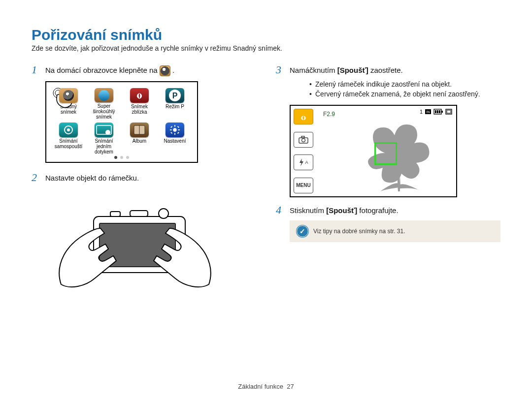  I want to click on step-number-3: 3, so click(279, 70).